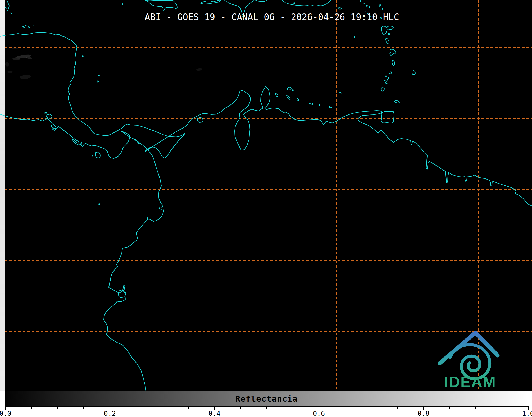 Image resolution: width=532 pixels, height=417 pixels. Describe the element at coordinates (266, 404) in the screenshot. I see `colorbar-footer: Reflectancia 0.00.20.40.60.81.0` at that location.